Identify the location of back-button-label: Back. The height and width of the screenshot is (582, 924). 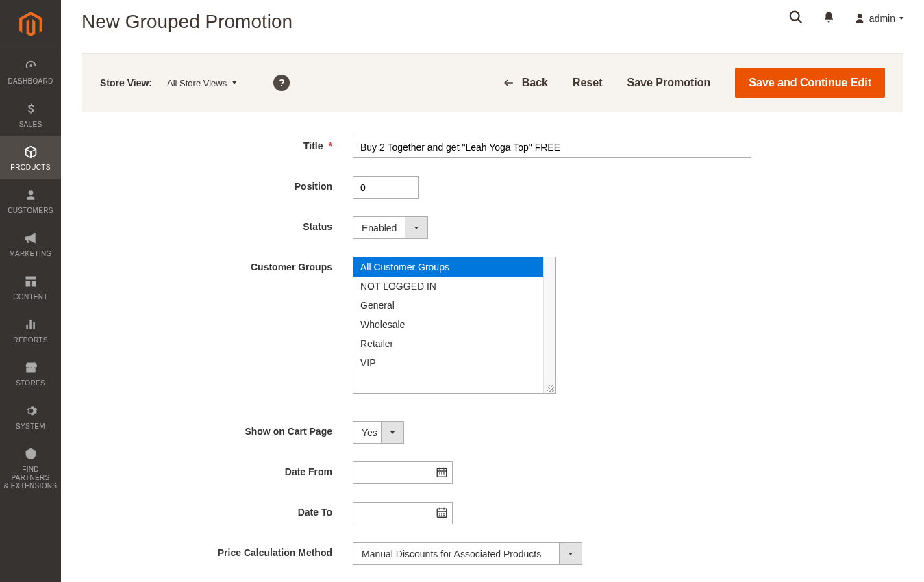
(535, 83).